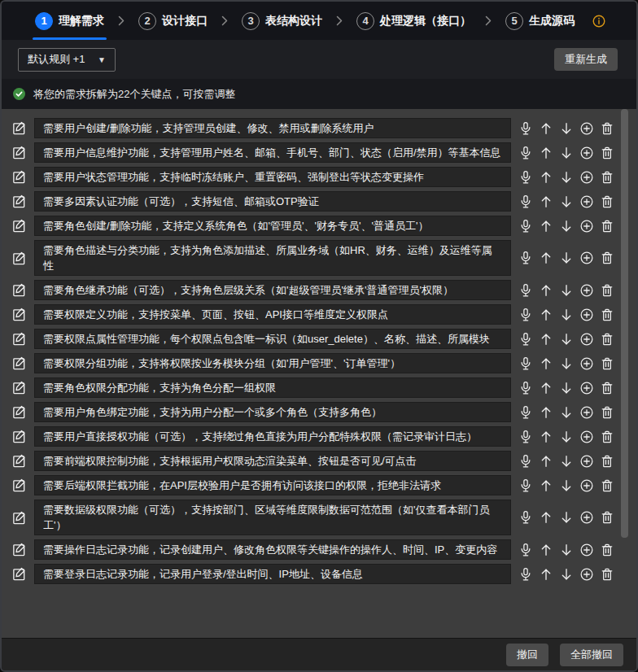 This screenshot has width=638, height=672. What do you see at coordinates (273, 258) in the screenshot?
I see `requirement-text-box: 需要角色描述与分类功能，支持为角色添加描述、所属业务域（如HR、财务、运维）及运…` at bounding box center [273, 258].